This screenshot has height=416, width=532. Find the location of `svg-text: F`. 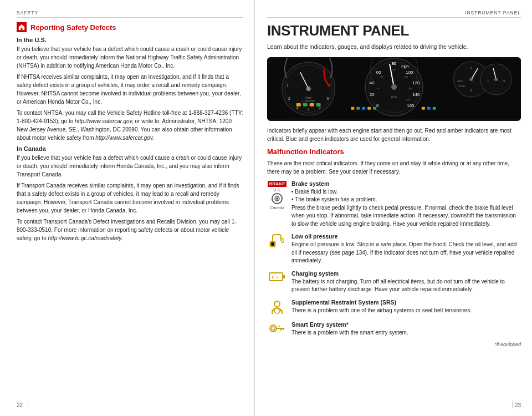

svg-text: F is located at coordinates (471, 69).